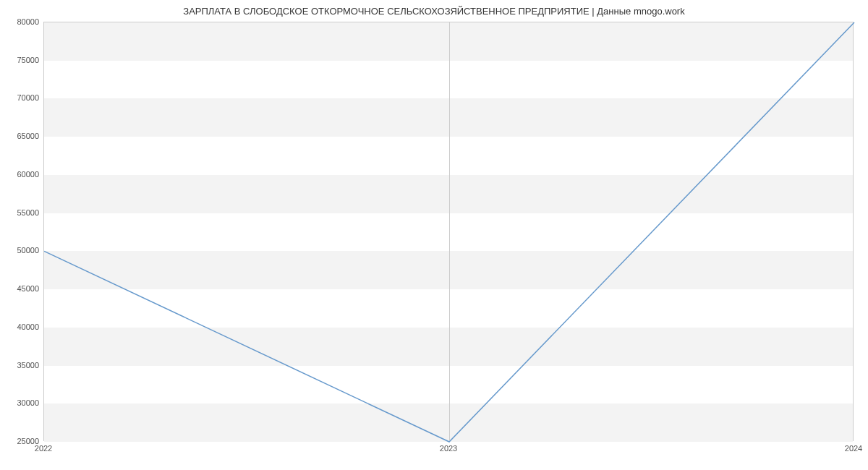 Image resolution: width=868 pixels, height=470 pixels. What do you see at coordinates (21, 174) in the screenshot?
I see `y-tick-label: 60000` at bounding box center [21, 174].